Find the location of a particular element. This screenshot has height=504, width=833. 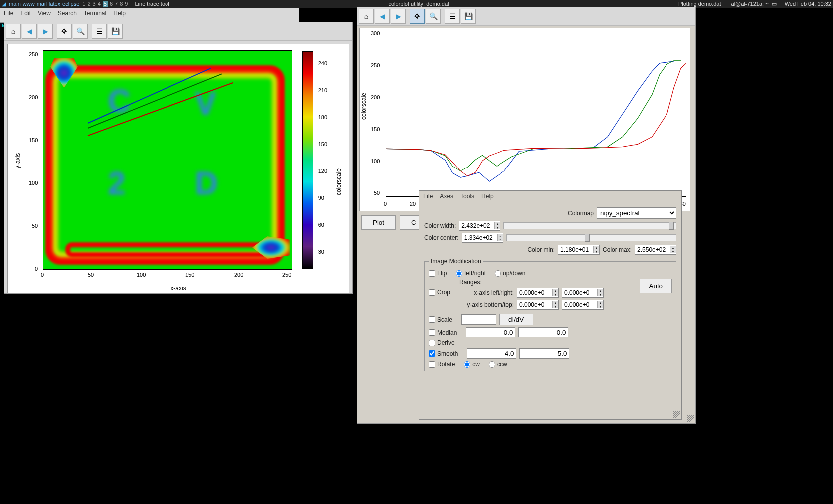

color-width-spinner: ▲▼ is located at coordinates (480, 226).